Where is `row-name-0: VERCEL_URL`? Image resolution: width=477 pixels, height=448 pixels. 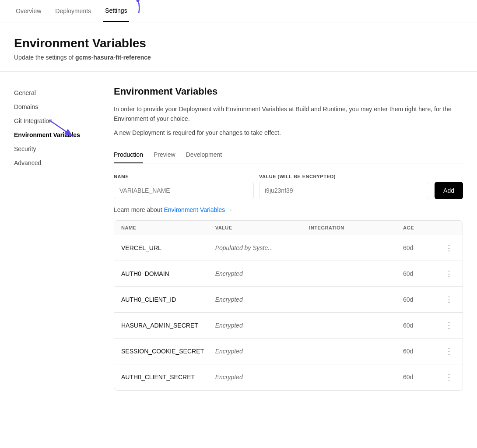 row-name-0: VERCEL_URL is located at coordinates (168, 248).